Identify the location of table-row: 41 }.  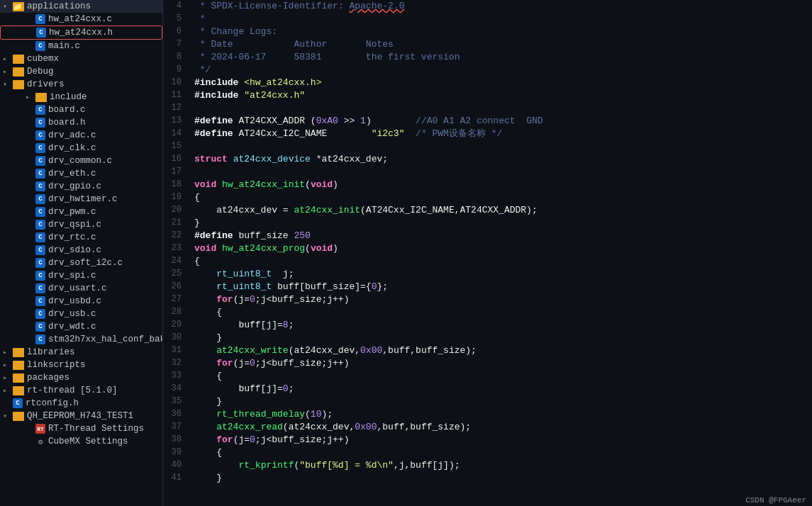
(488, 478).